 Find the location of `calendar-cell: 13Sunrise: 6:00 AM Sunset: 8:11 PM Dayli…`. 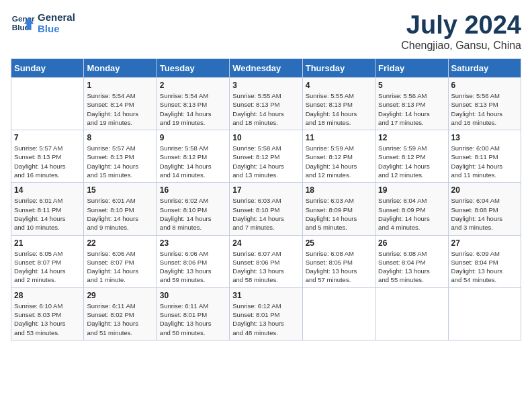

calendar-cell: 13Sunrise: 6:00 AM Sunset: 8:11 PM Dayli… is located at coordinates (484, 156).